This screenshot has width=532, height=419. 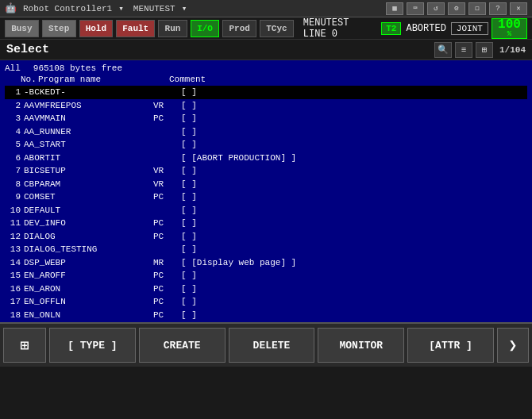 I want to click on table-row: 9COMSETPC[ ], so click(x=266, y=197).